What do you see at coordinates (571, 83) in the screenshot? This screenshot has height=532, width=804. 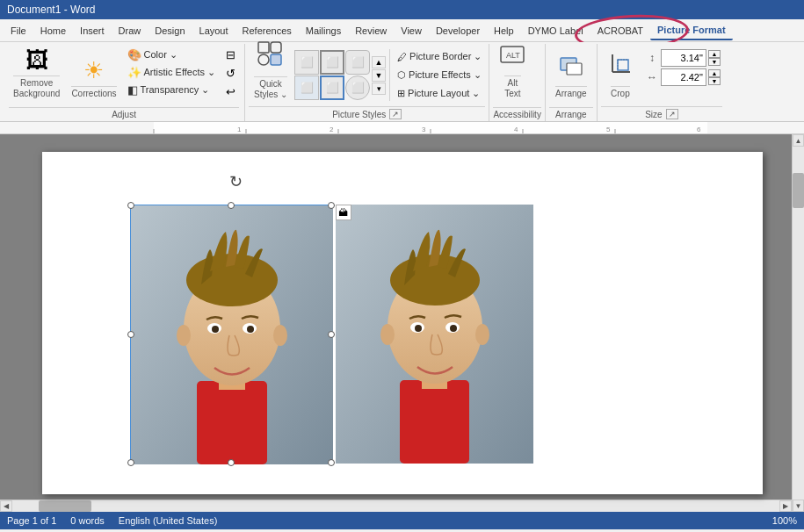 I see `ribbon-group-arrange: Arrange Arrange` at bounding box center [571, 83].